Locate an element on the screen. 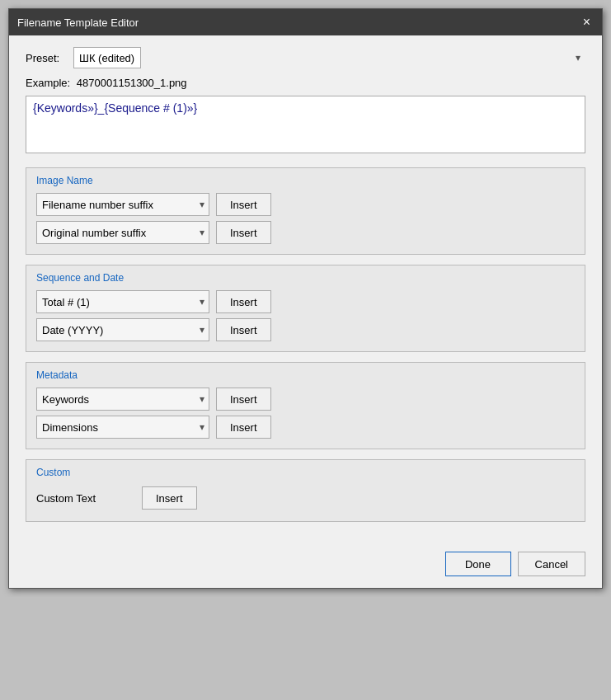 The width and height of the screenshot is (611, 700). sequence-date-row-2: Date (YYYY) Insert is located at coordinates (305, 330).